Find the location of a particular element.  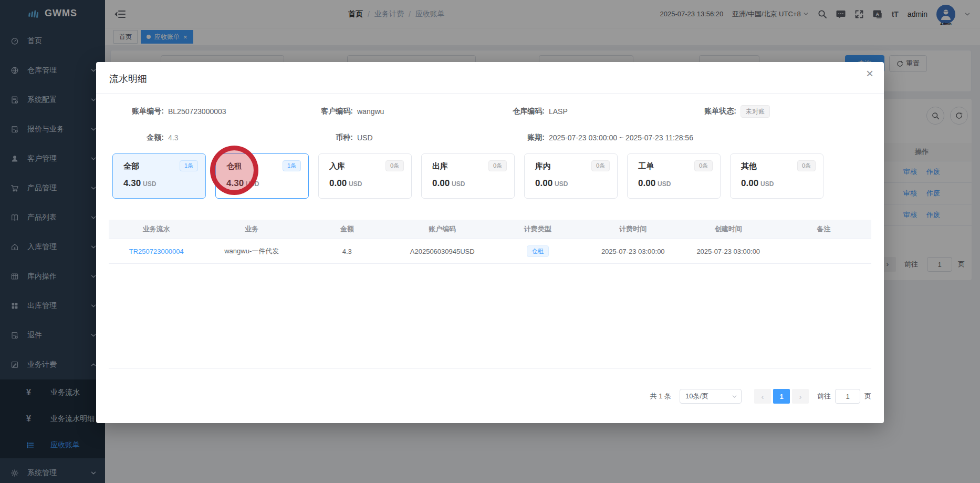

fee-card-workorder: 工单 0条 0.00USD is located at coordinates (674, 176).